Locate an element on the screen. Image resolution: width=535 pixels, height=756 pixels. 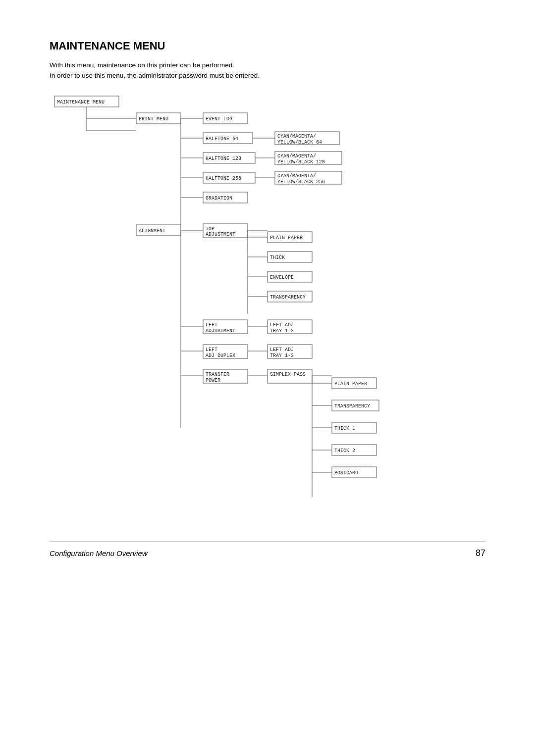
svg-text: MAINTENANCE MENU is located at coordinates (81, 102).